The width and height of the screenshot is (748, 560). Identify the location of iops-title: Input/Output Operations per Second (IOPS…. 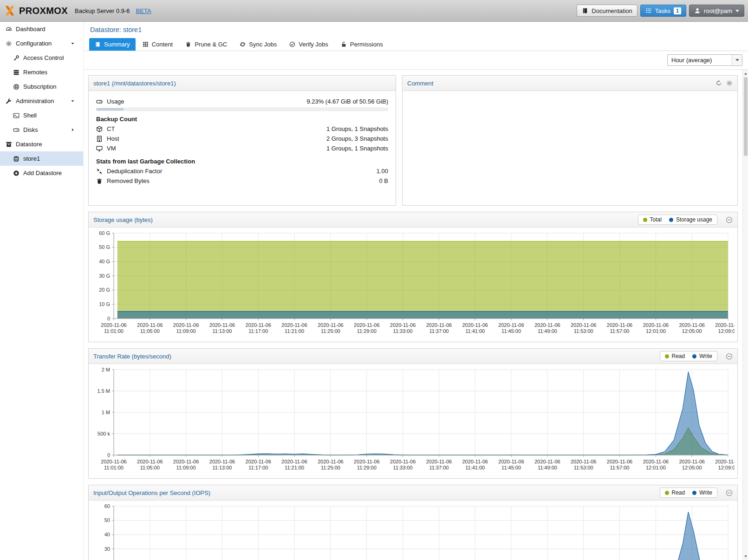
(152, 493).